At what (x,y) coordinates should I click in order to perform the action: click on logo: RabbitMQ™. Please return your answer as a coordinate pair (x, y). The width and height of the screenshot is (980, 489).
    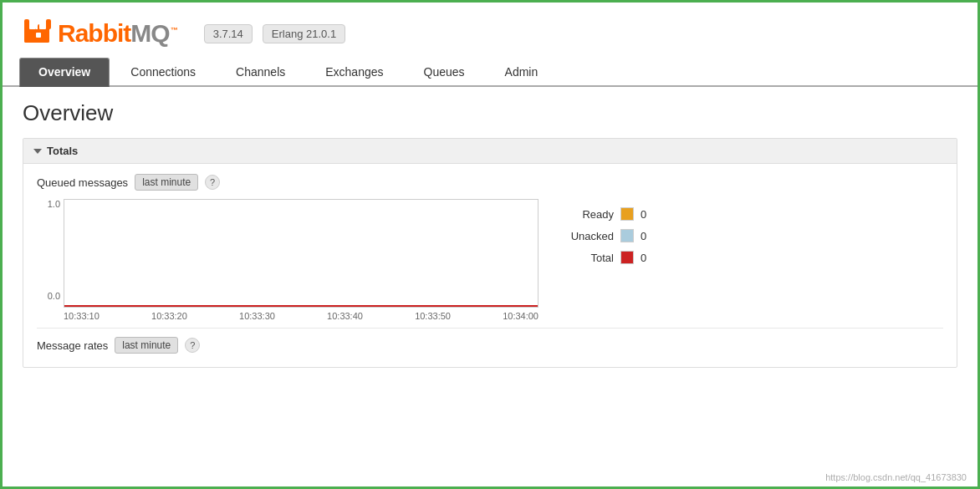
    Looking at the image, I should click on (100, 33).